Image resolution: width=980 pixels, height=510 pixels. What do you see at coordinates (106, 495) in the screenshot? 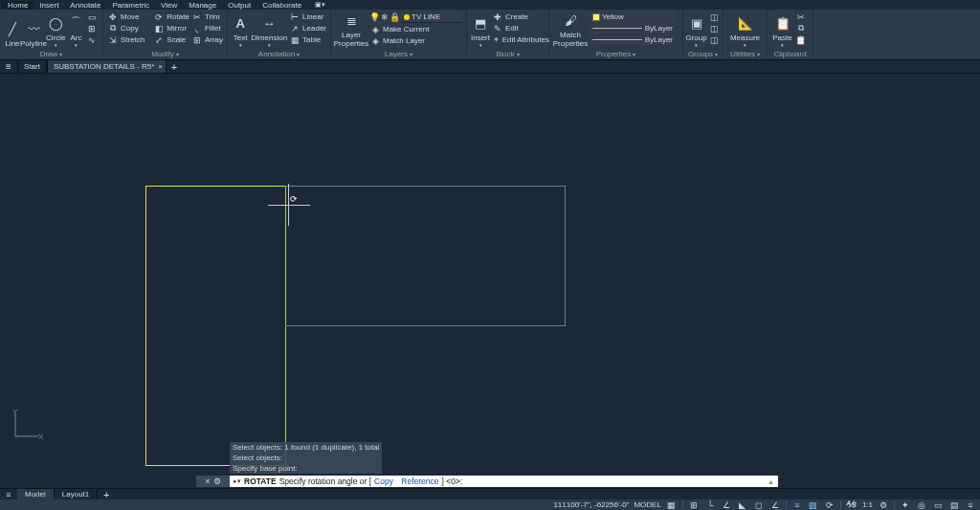
I see `add-layout-button: +` at bounding box center [106, 495].